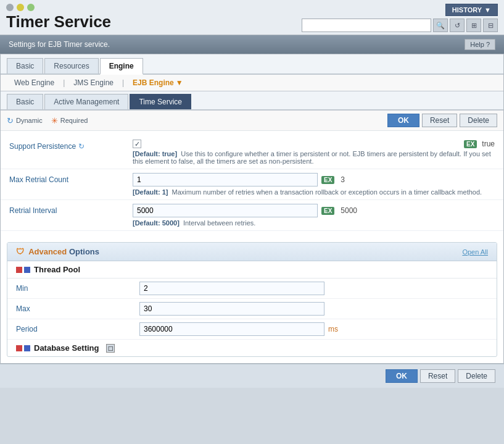  Describe the element at coordinates (31, 7) in the screenshot. I see `dot-green` at that location.